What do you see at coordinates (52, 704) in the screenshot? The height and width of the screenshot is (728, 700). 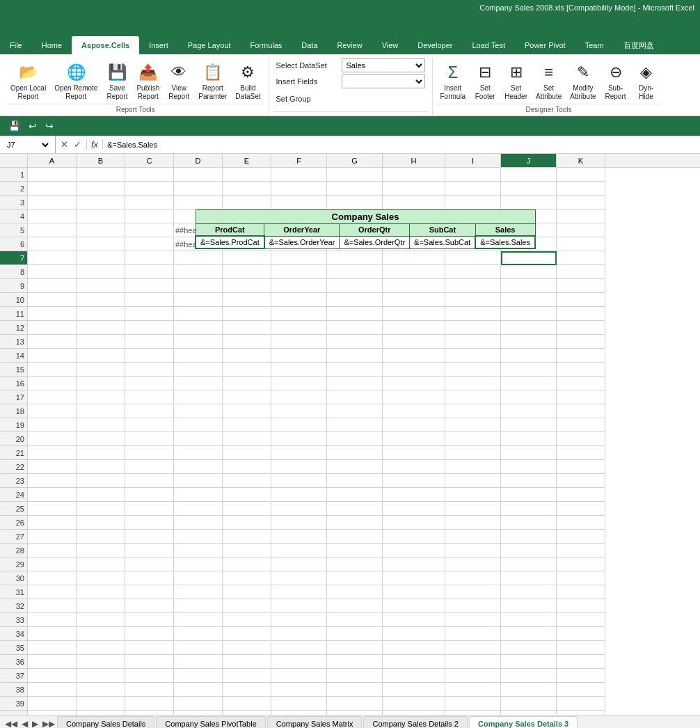 I see `cell-A39` at bounding box center [52, 704].